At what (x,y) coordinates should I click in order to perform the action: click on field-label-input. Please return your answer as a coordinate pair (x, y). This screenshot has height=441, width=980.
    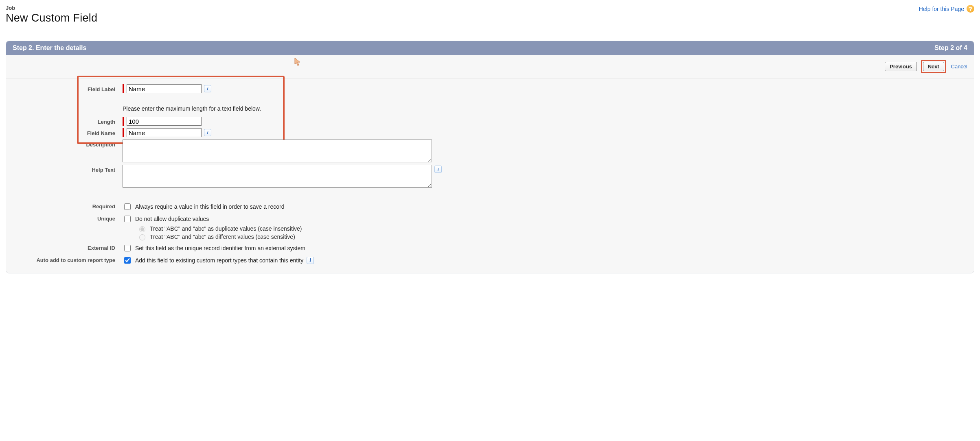
    Looking at the image, I should click on (164, 89).